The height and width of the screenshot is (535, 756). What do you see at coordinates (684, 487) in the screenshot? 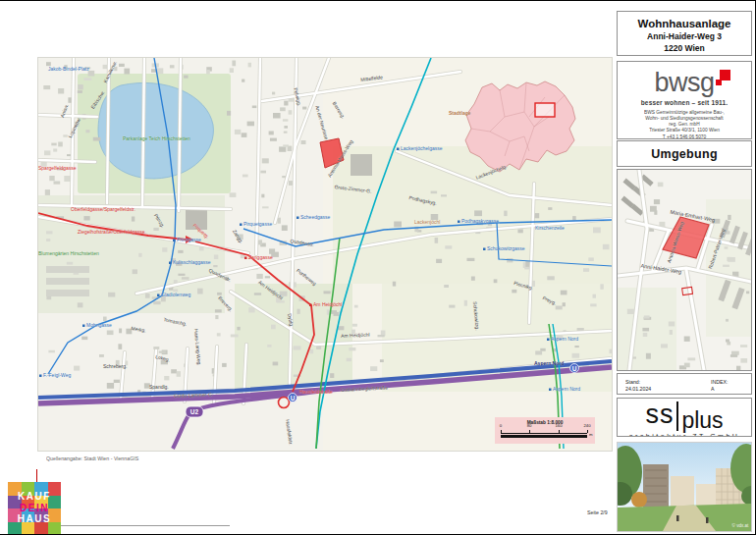
I see `rendering-thumbnail: © vdx.at` at bounding box center [684, 487].